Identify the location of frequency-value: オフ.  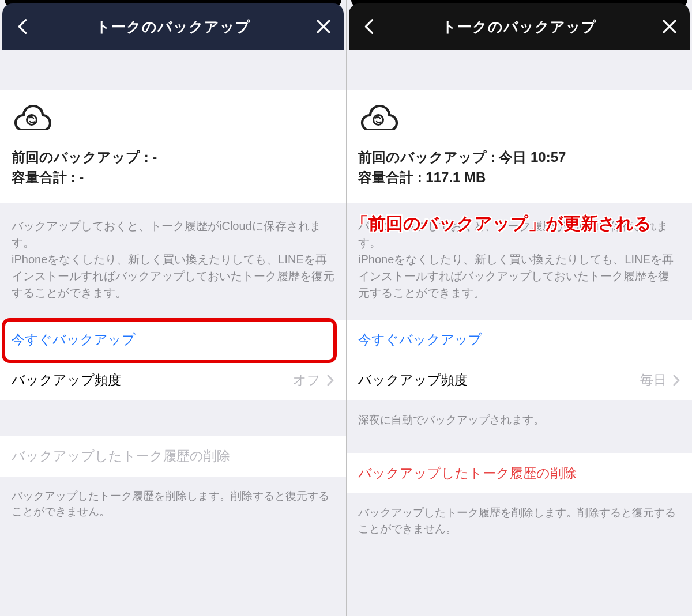
(307, 380).